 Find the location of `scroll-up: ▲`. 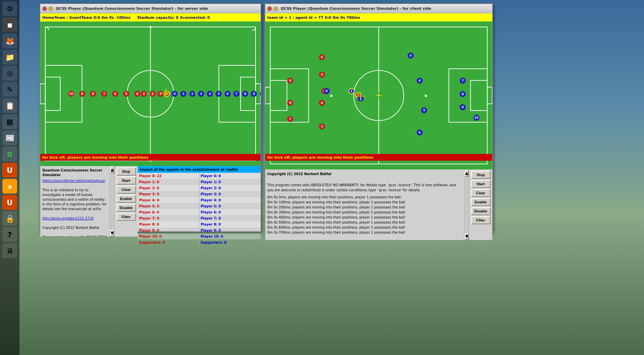

scroll-up: ▲ is located at coordinates (112, 170).